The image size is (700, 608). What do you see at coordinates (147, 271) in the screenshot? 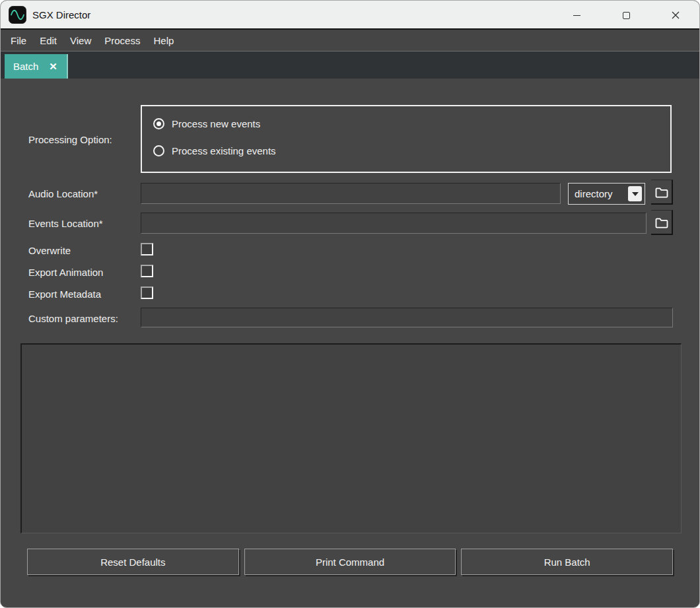
I see `export-animation-checkbox` at bounding box center [147, 271].